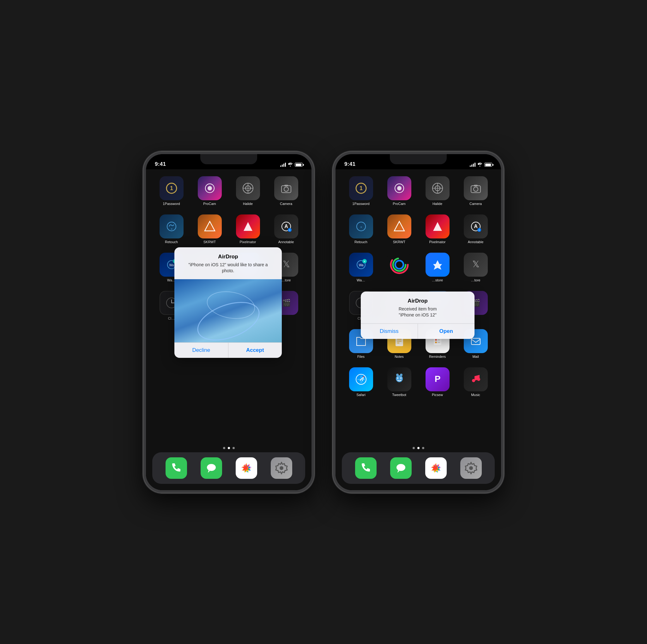 The image size is (647, 644). I want to click on icon-p2-picsew: P, so click(437, 379).